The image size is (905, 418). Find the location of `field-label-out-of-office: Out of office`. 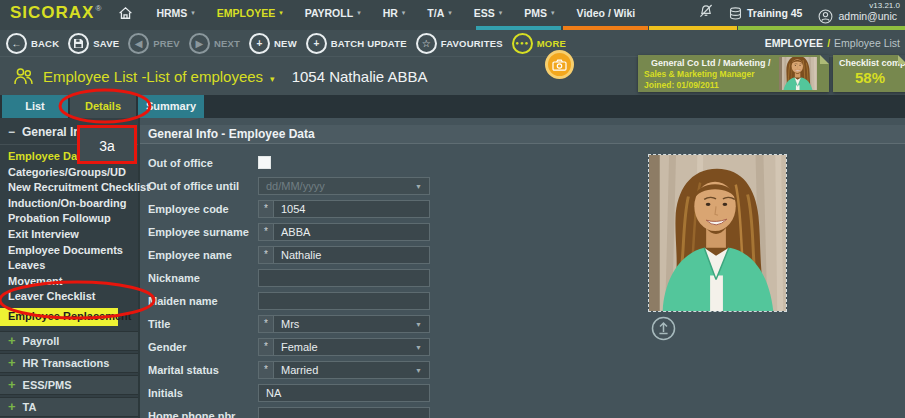

field-label-out-of-office: Out of office is located at coordinates (203, 163).